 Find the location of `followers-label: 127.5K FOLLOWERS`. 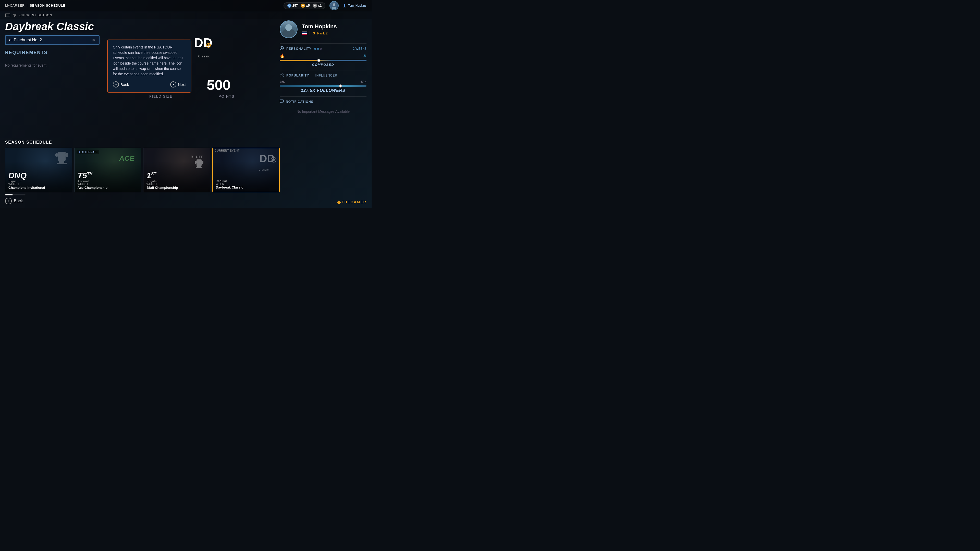

followers-label: 127.5K FOLLOWERS is located at coordinates (323, 91).